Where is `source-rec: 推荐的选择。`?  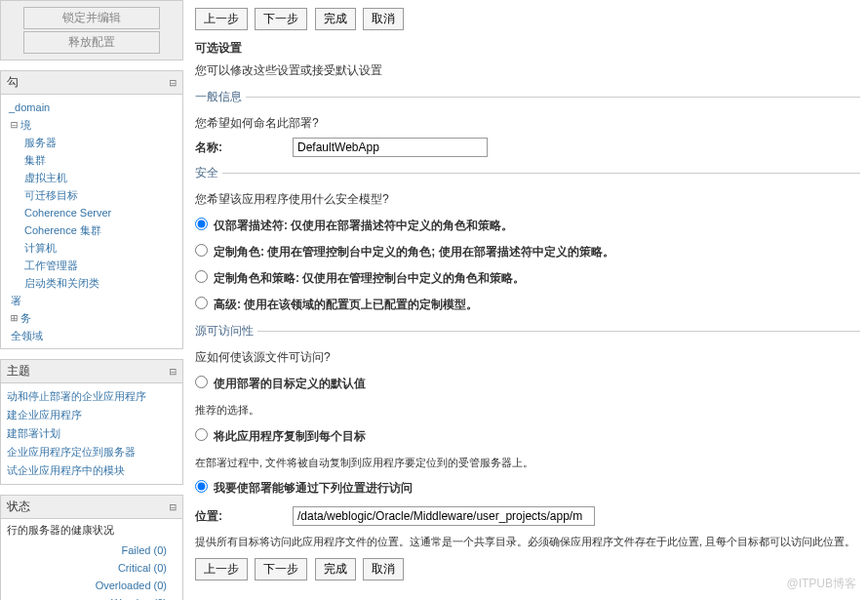
source-rec: 推荐的选择。 is located at coordinates (528, 410).